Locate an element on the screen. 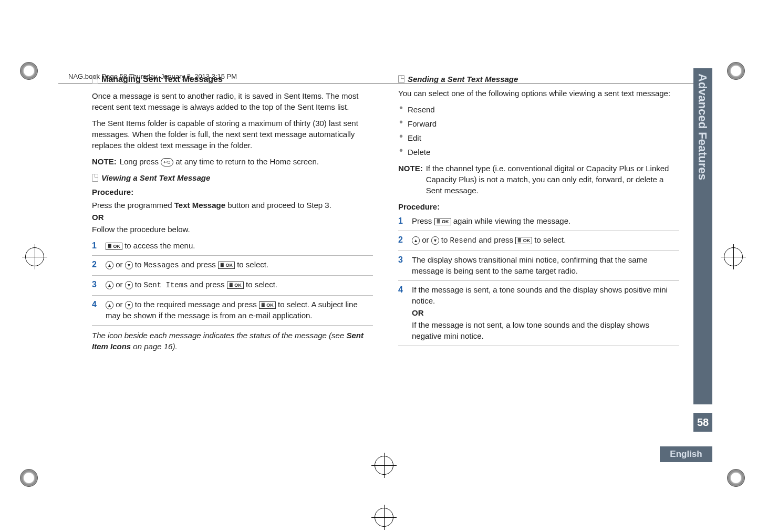 The height and width of the screenshot is (532, 768). note-text-b: at any time to return to the Home screen… is located at coordinates (247, 162).